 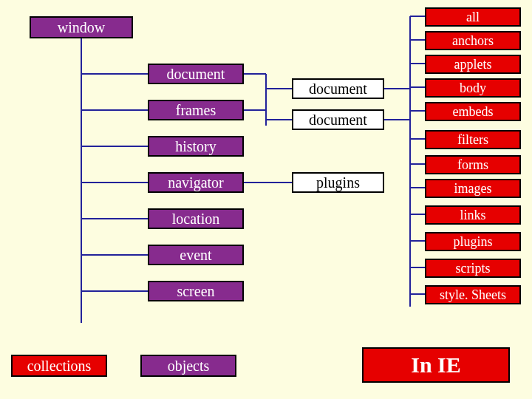 What do you see at coordinates (338, 89) in the screenshot?
I see `node-frame-document-1: document` at bounding box center [338, 89].